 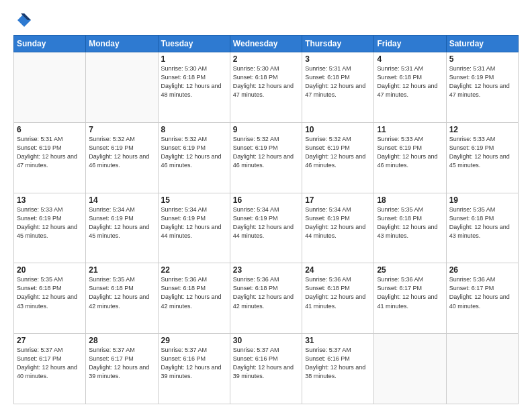 What do you see at coordinates (122, 270) in the screenshot?
I see `day-number: 21` at bounding box center [122, 270].